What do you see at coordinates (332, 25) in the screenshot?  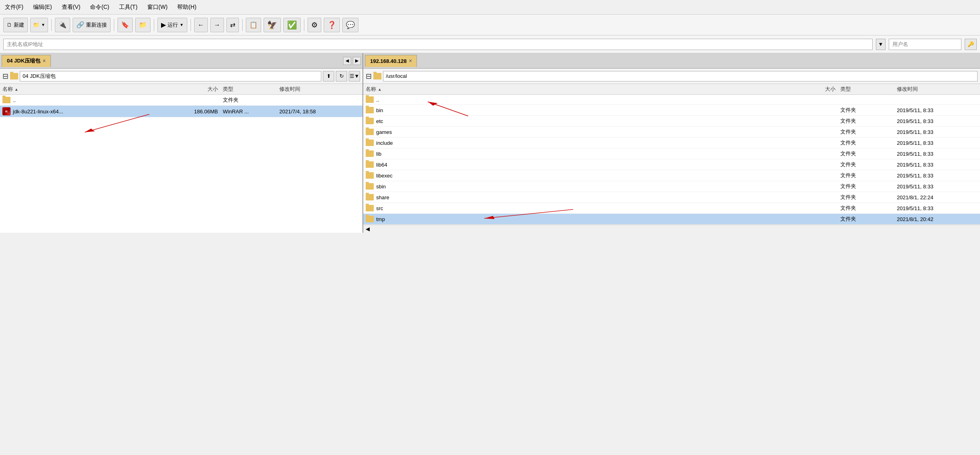 I see `help-button: ❓` at bounding box center [332, 25].